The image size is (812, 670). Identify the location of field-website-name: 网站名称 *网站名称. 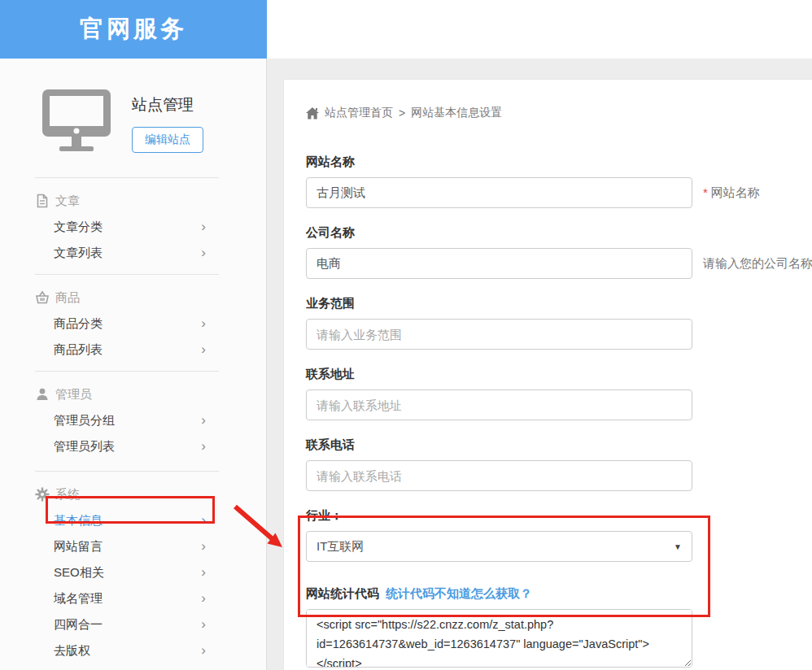
(559, 181).